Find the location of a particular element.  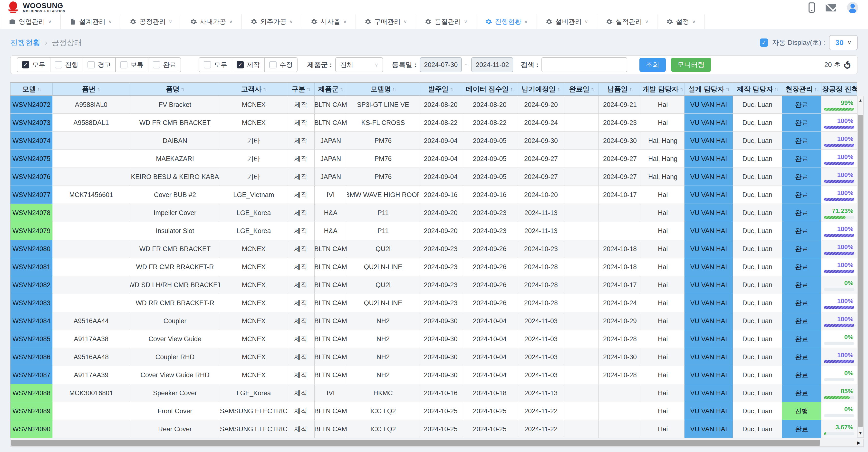

cell-delivery_date: 2024-10-17 is located at coordinates (620, 195).